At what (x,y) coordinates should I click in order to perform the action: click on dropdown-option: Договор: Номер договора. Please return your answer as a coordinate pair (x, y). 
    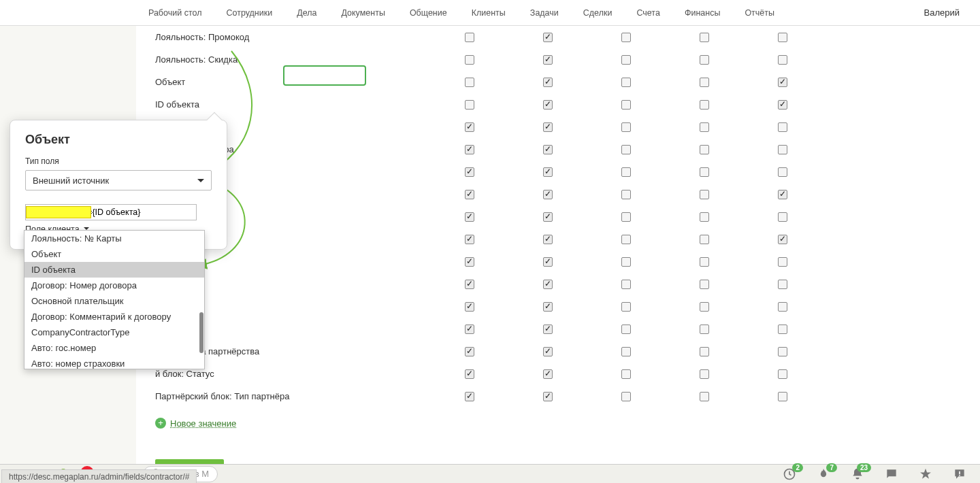
    Looking at the image, I should click on (114, 286).